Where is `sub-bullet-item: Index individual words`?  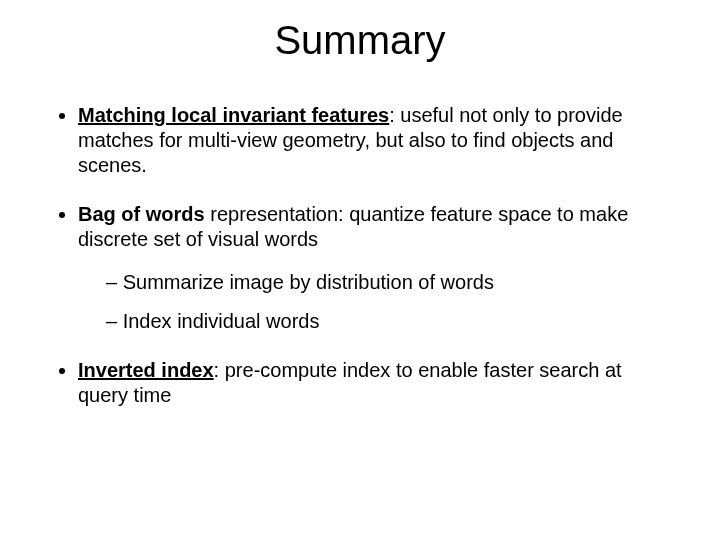
sub-bullet-item: Index individual words is located at coordinates (388, 322).